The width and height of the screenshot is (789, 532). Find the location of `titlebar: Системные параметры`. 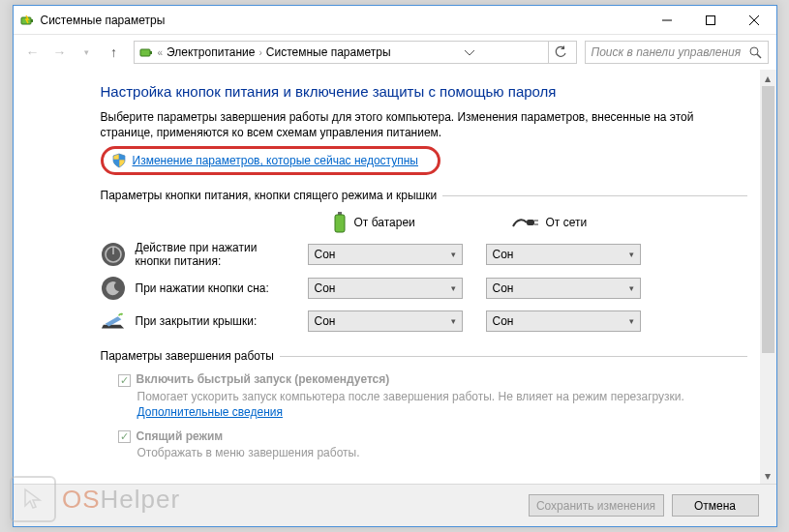

titlebar: Системные параметры is located at coordinates (395, 20).